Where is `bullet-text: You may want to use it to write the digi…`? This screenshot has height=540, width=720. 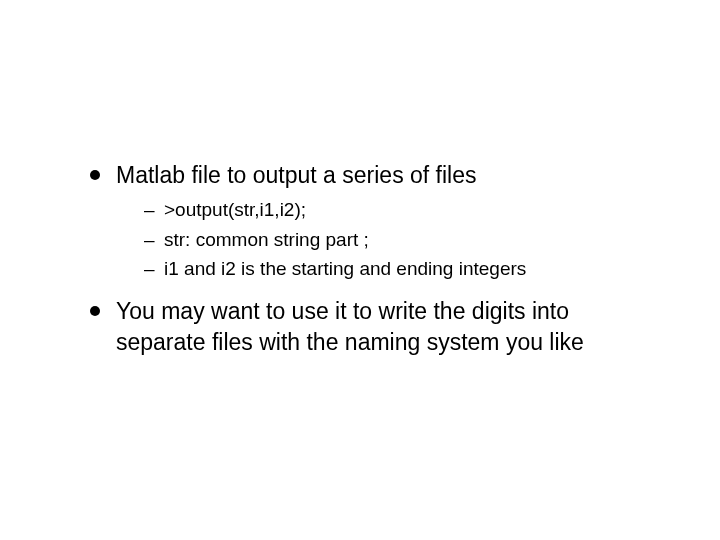 bullet-text: You may want to use it to write the digi… is located at coordinates (350, 326).